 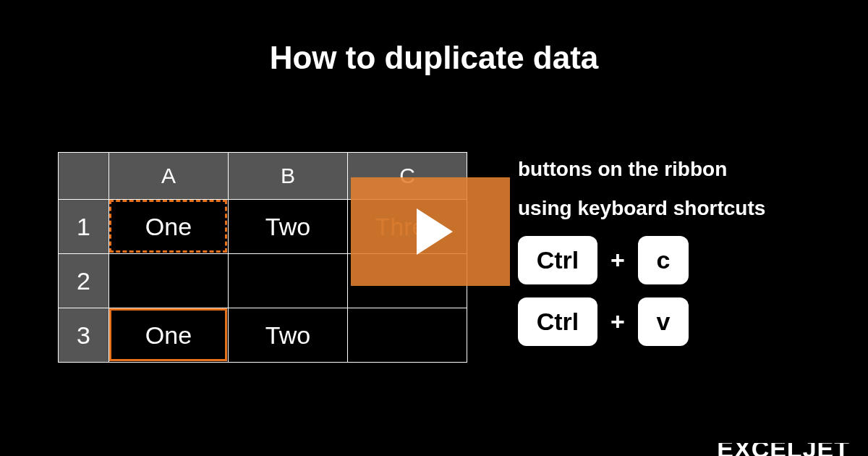 I want to click on cell-a3: One, so click(x=169, y=336).